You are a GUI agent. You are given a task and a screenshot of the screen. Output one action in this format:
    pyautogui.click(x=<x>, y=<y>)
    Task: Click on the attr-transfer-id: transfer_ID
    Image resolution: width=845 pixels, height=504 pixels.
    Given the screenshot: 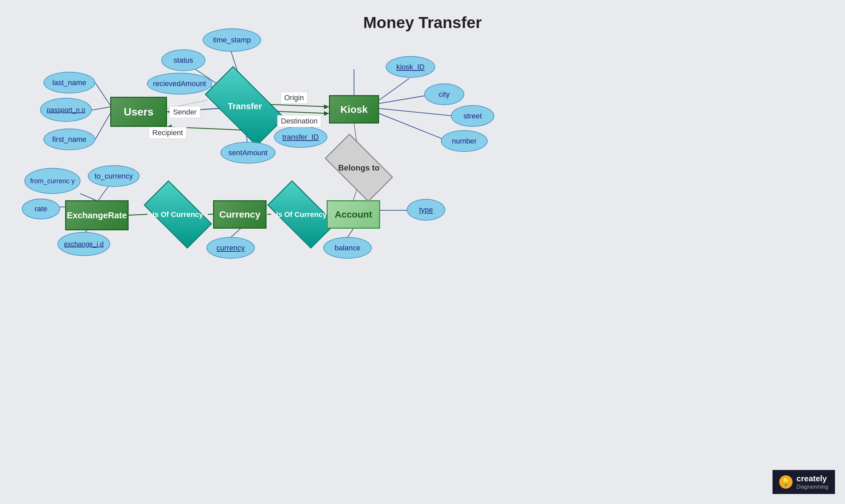 What is the action you would take?
    pyautogui.click(x=300, y=137)
    